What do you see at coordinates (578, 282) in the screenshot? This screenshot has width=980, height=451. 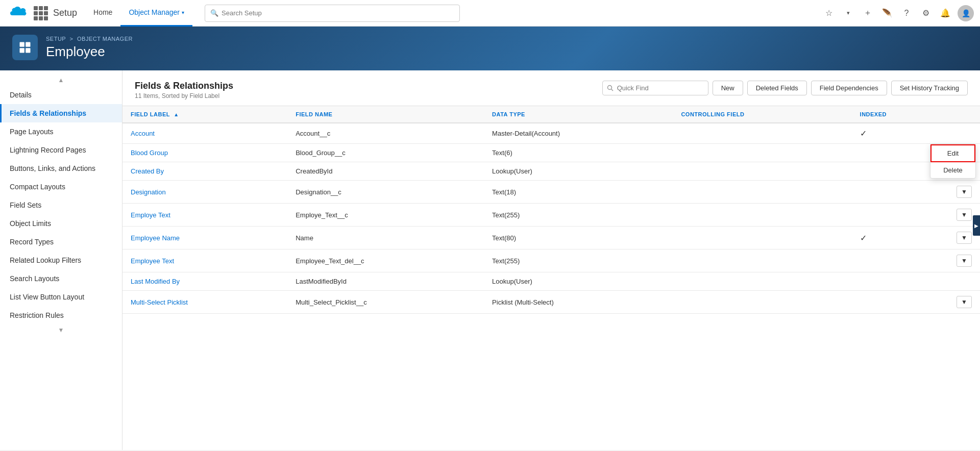 I see `cell-data-type: Lookup(User)` at bounding box center [578, 282].